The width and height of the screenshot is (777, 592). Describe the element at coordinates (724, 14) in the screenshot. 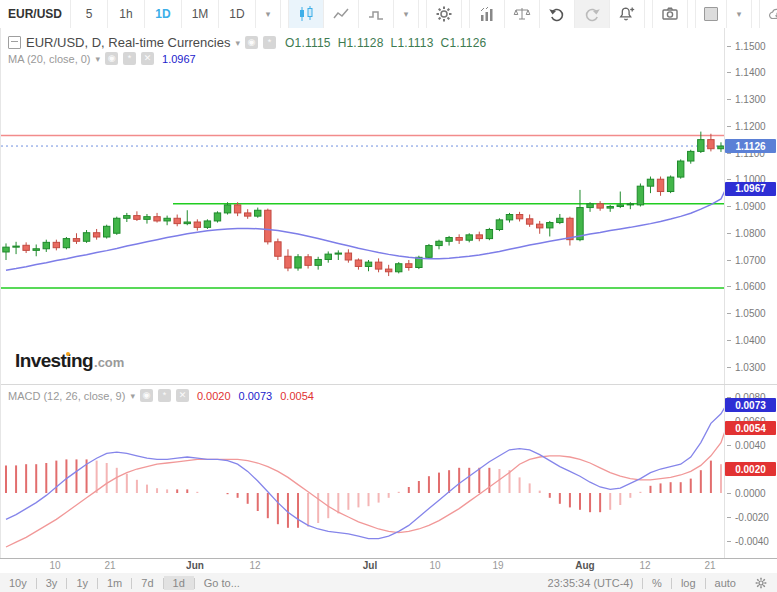

I see `drawing-tool-group: ▾` at that location.